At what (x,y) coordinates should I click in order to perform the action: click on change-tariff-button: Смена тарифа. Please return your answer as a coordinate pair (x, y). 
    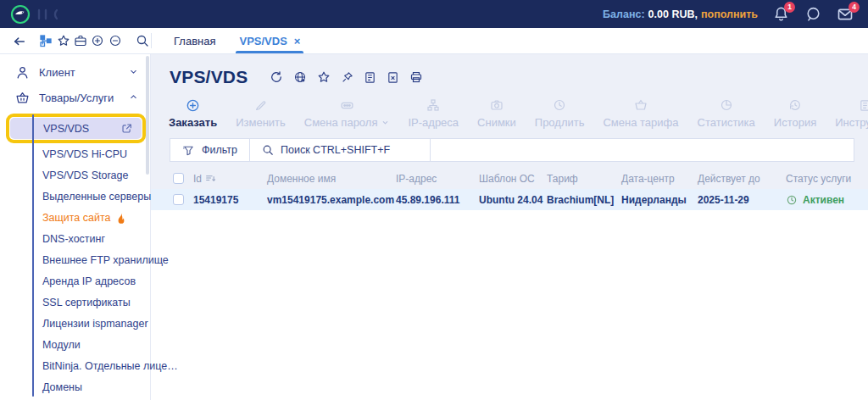
    Looking at the image, I should click on (641, 114).